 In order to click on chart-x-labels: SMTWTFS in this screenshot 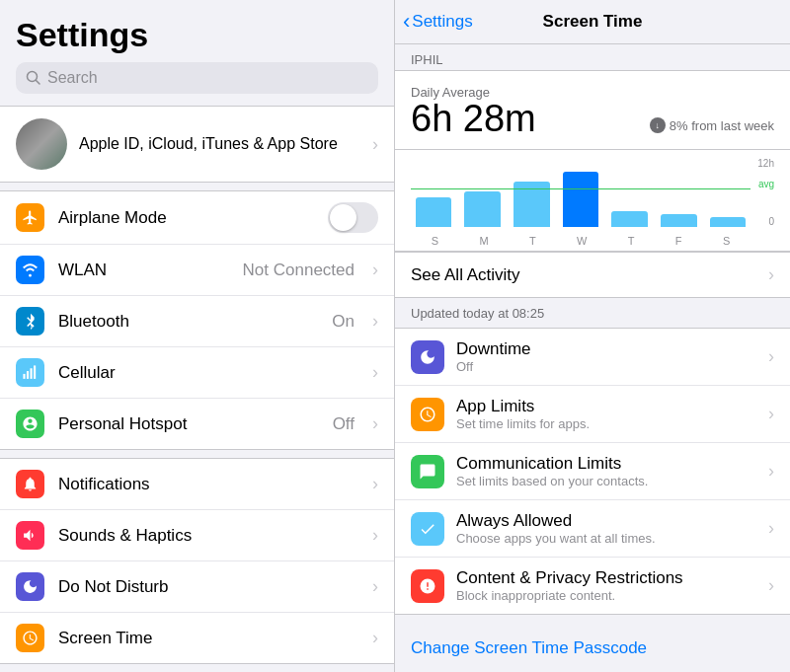, I will do `click(581, 241)`.